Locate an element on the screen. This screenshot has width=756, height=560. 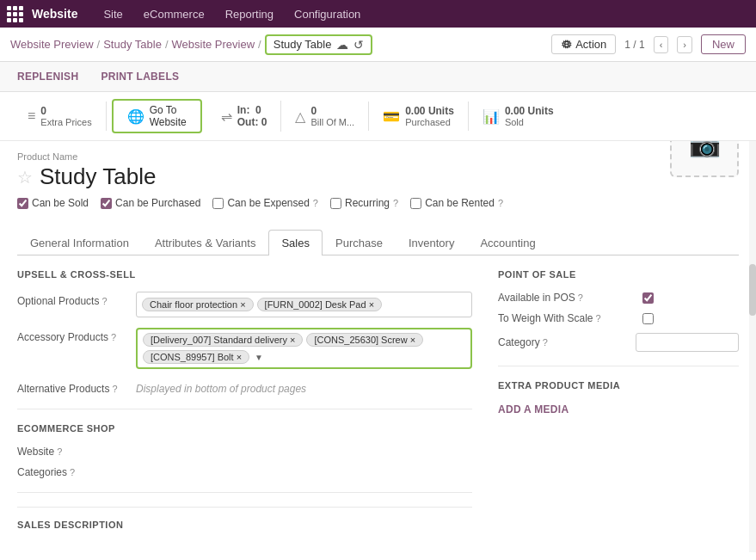
transfer-icon: ⇌ is located at coordinates (227, 117).